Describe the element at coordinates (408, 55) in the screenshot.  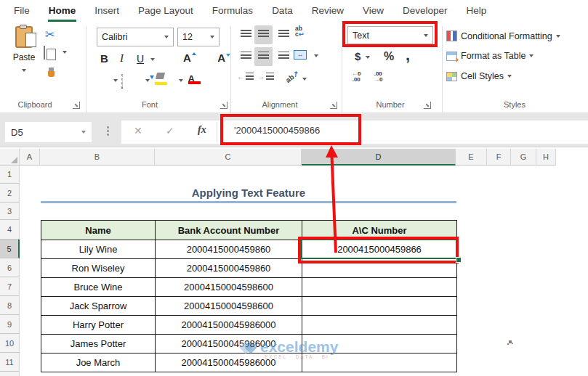
I see `comma-format-button: ,` at that location.